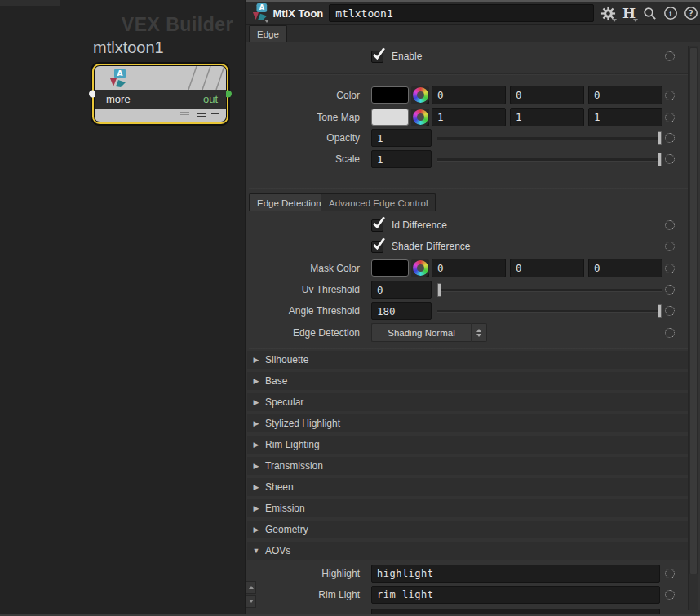 This screenshot has height=616, width=700. Describe the element at coordinates (401, 311) in the screenshot. I see `angle-threshold-field` at that location.